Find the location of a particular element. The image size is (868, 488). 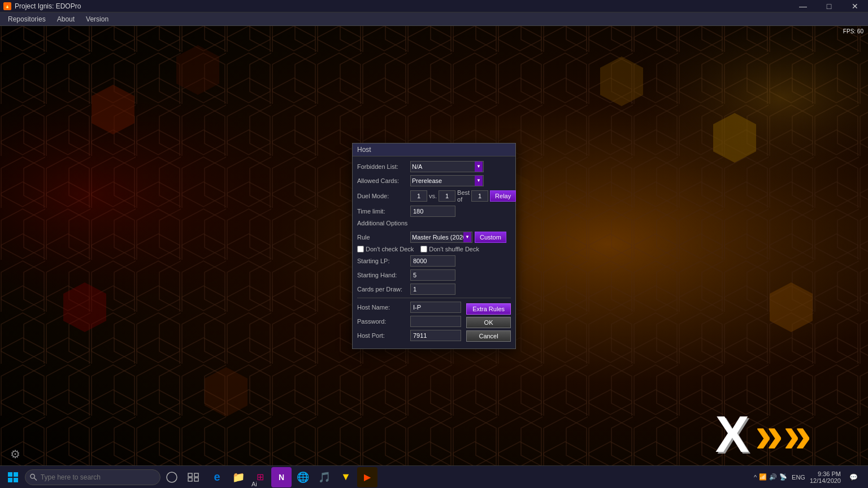

forbidden-list-row: Forbidden List: N/A ▼ is located at coordinates (434, 167).